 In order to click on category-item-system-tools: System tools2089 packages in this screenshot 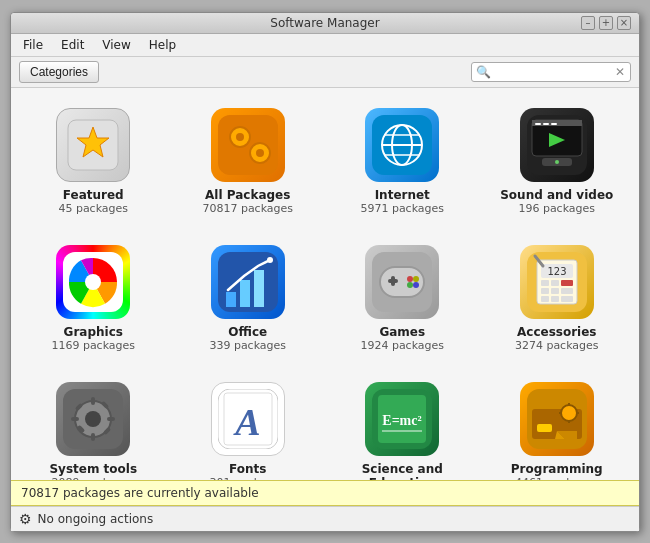, I will do `click(94, 426)`.